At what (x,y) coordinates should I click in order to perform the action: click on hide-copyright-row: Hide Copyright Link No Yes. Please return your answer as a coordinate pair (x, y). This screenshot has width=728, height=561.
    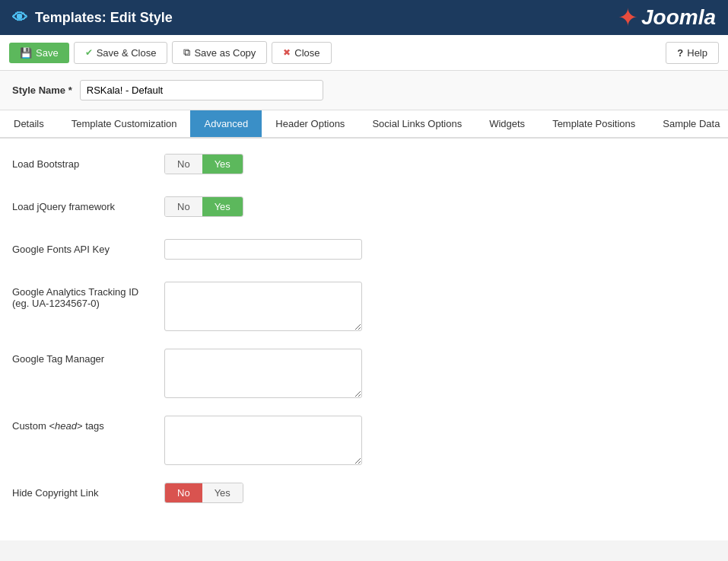
    Looking at the image, I should click on (364, 496).